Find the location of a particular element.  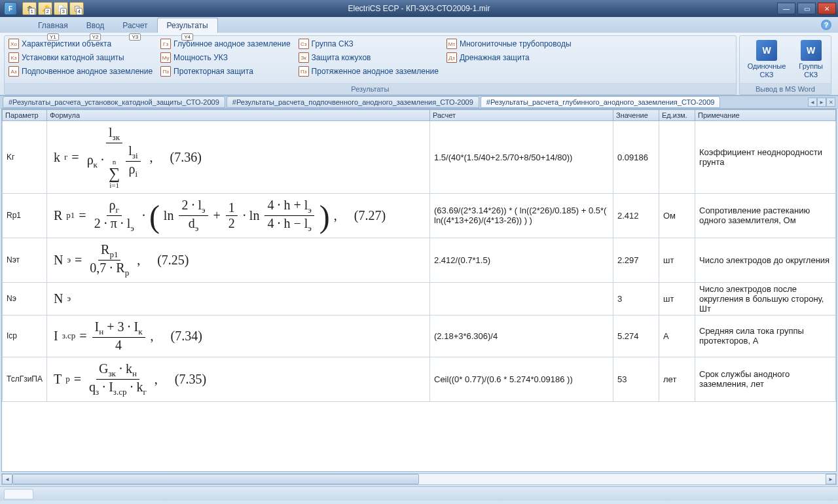

cell-calc: (63.69/(2*3.14*26)) * ( ln((2*26)/0.185)… is located at coordinates (522, 215).